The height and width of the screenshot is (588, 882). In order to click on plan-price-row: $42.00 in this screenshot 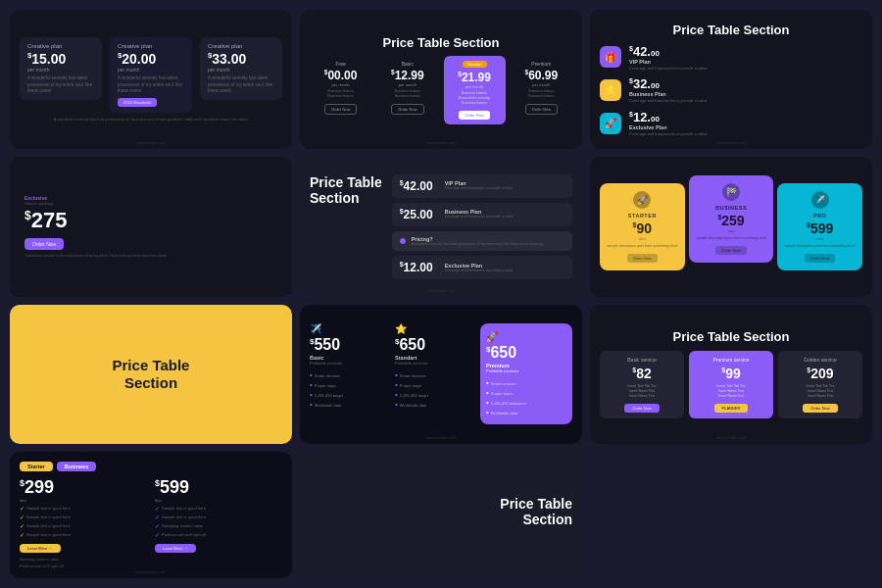, I will do `click(746, 51)`.